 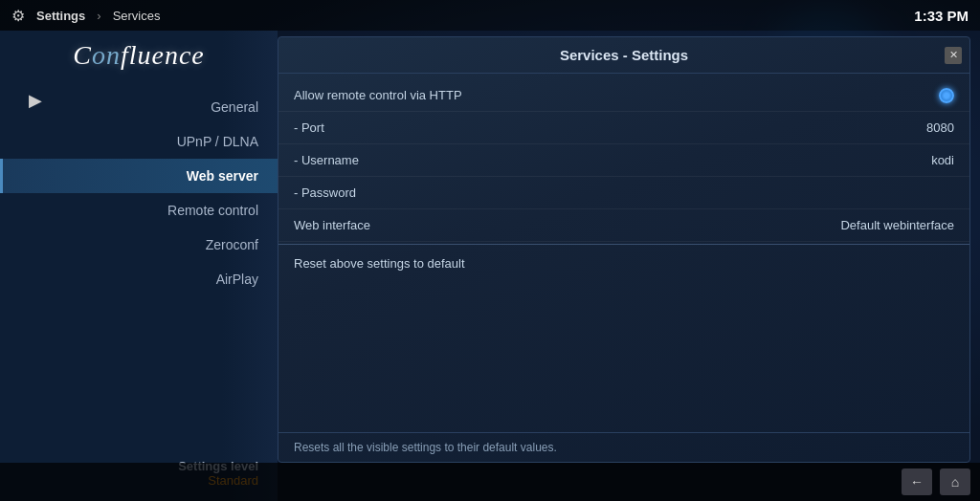 What do you see at coordinates (947, 96) in the screenshot?
I see `toggle-allow-http` at bounding box center [947, 96].